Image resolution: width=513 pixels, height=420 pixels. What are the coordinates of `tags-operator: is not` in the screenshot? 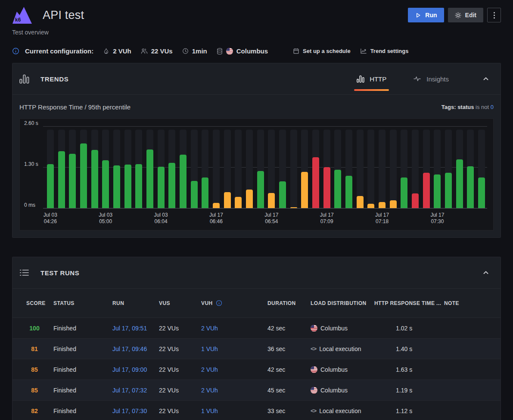 It's located at (482, 107).